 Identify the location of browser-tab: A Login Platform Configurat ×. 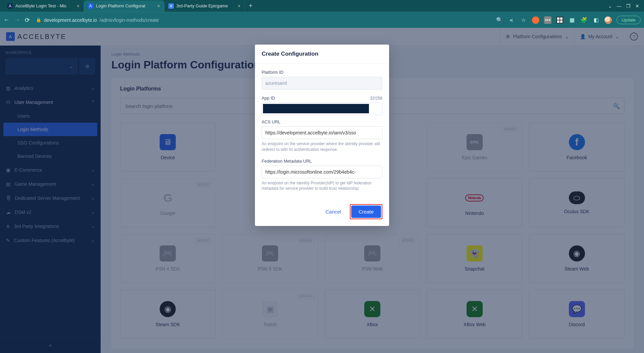
(124, 6).